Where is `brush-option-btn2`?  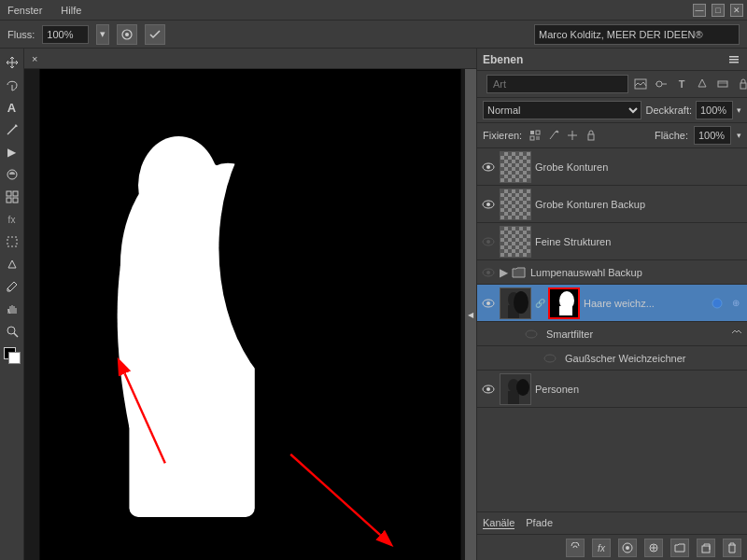 brush-option-btn2 is located at coordinates (155, 35).